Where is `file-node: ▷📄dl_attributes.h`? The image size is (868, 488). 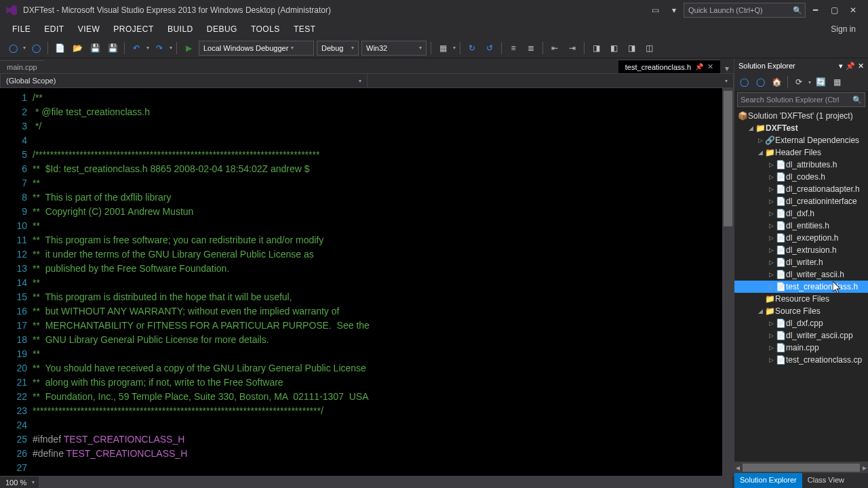 file-node: ▷📄dl_attributes.h is located at coordinates (802, 165).